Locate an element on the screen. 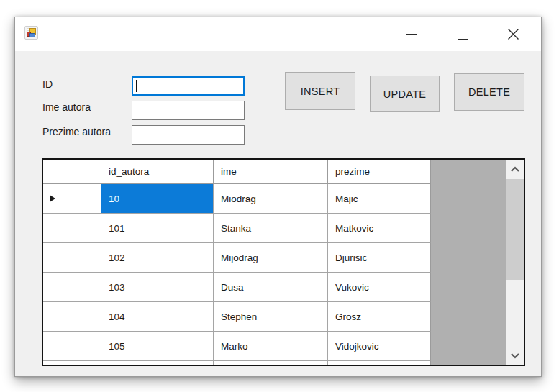 The width and height of the screenshot is (559, 392). table-row-partial is located at coordinates (237, 363).